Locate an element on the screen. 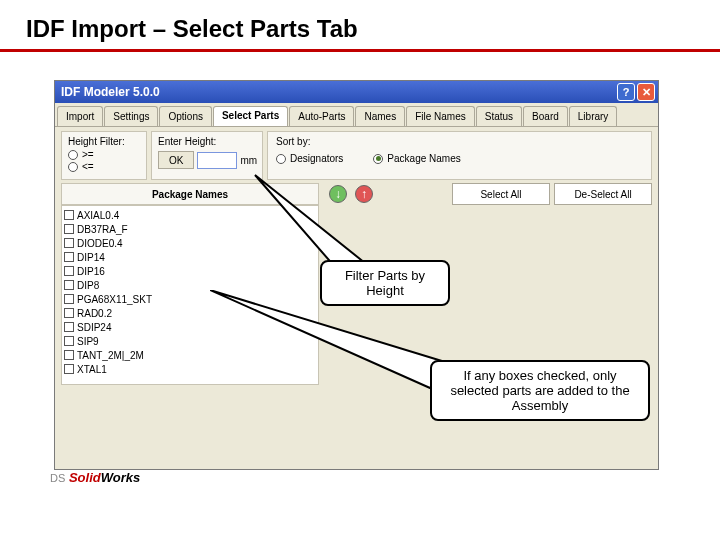  help-icon: ? is located at coordinates (626, 92).